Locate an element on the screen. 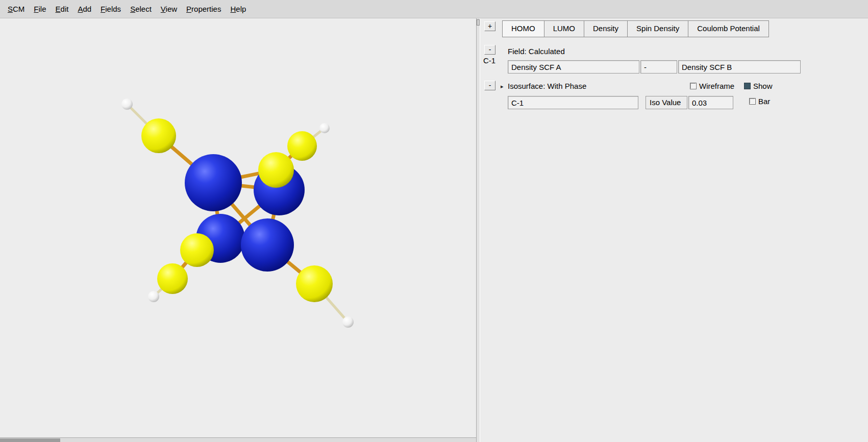  field-tabs: HOMO LUMO Density Spin Density Coulomb P… is located at coordinates (636, 29).